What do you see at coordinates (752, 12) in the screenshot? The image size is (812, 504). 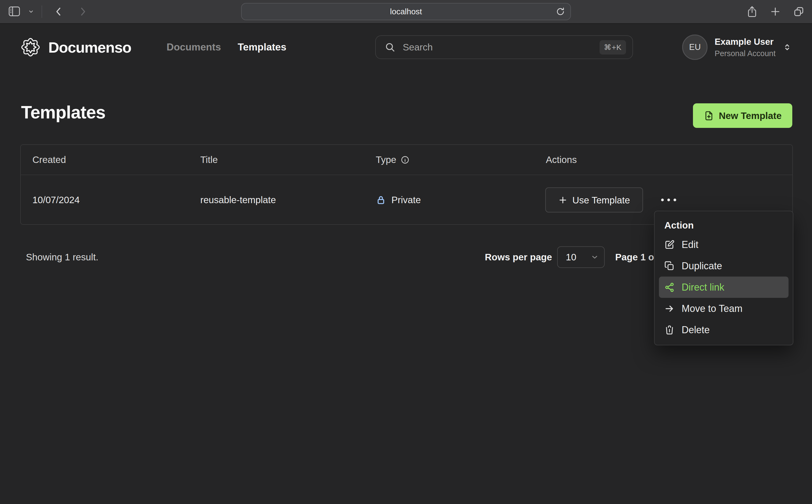 I see `share-icon` at bounding box center [752, 12].